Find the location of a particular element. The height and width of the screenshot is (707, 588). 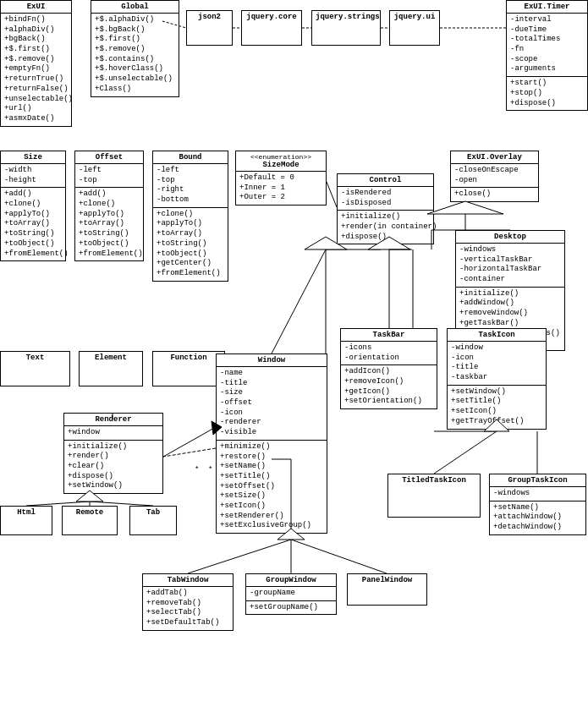

class-tab: Tab is located at coordinates (153, 521).